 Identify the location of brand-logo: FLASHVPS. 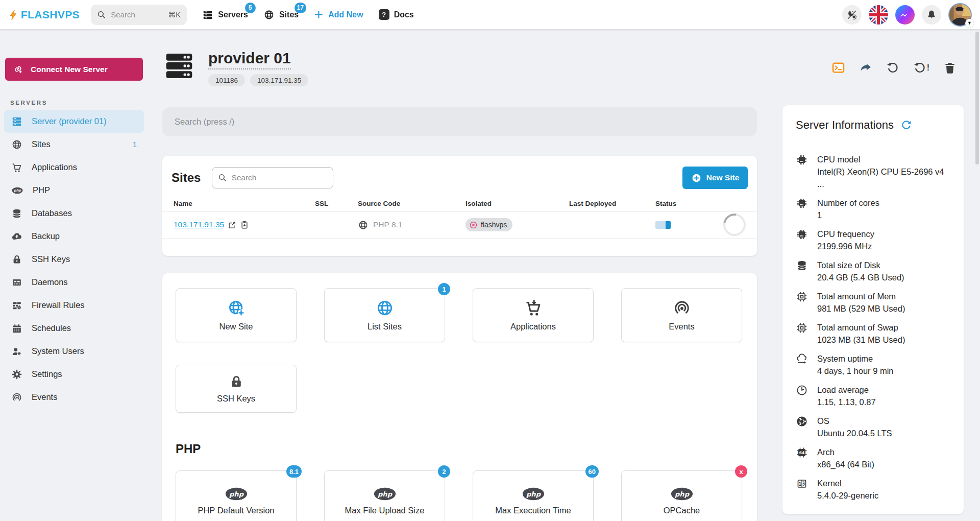
(44, 15).